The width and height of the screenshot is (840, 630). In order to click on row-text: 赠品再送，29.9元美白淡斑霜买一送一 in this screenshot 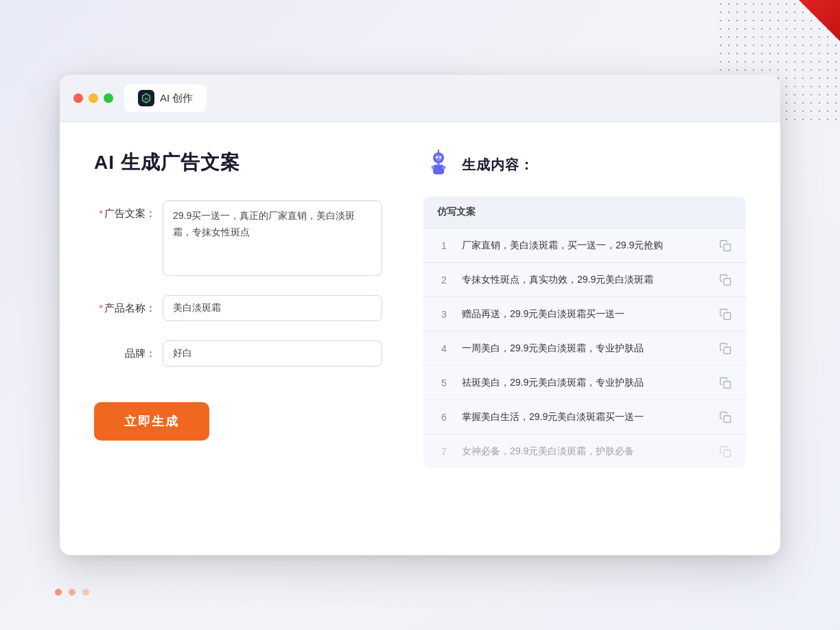, I will do `click(585, 314)`.